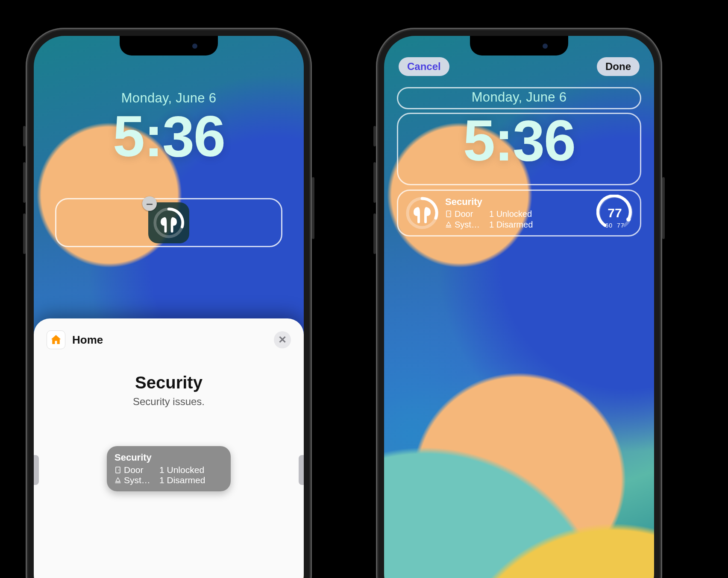  Describe the element at coordinates (169, 223) in the screenshot. I see `widget-slot: –` at that location.